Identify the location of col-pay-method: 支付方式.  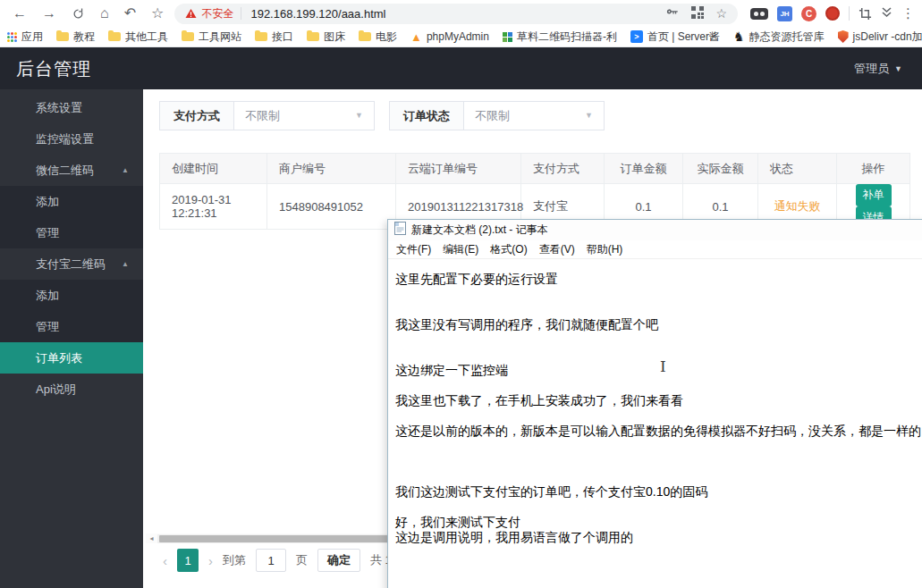
(563, 169).